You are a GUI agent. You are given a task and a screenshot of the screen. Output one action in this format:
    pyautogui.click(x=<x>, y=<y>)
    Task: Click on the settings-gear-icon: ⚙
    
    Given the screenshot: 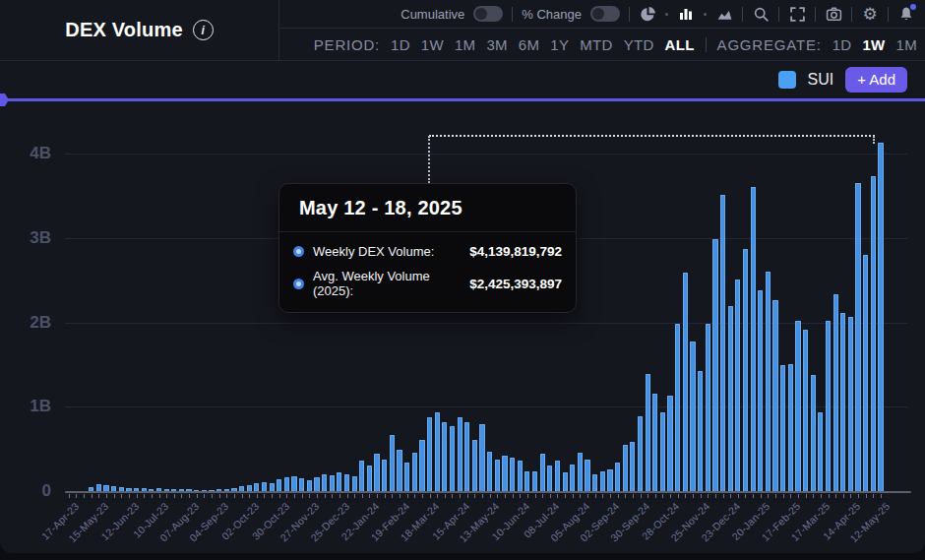 What is the action you would take?
    pyautogui.click(x=870, y=14)
    